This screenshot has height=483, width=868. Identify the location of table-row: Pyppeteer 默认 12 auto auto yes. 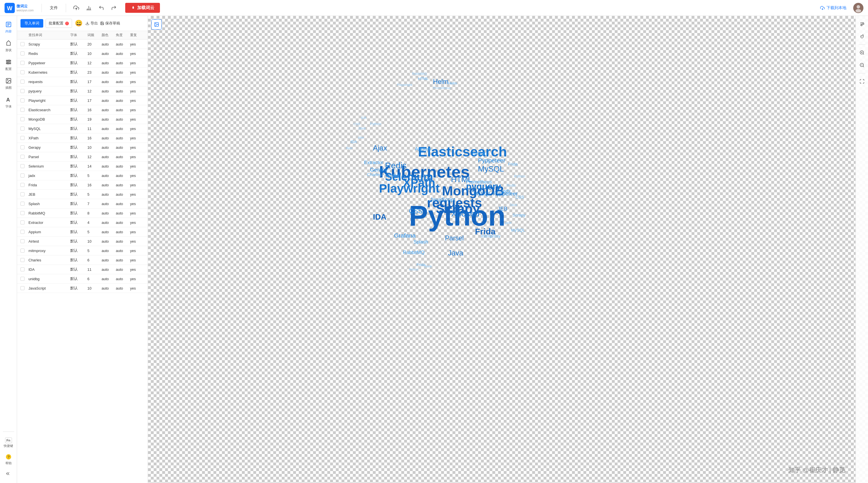
(82, 63).